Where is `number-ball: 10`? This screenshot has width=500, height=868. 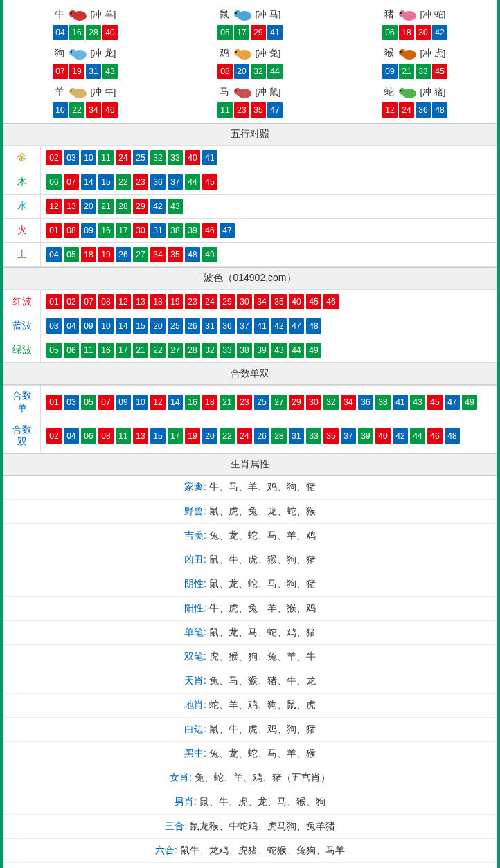
number-ball: 10 is located at coordinates (141, 402).